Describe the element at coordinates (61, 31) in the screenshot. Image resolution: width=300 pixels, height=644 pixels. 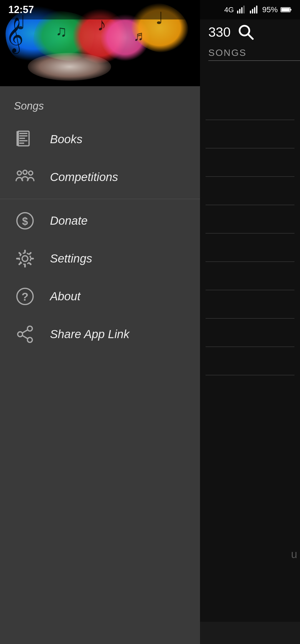
I see `music-note-2: ♫` at that location.